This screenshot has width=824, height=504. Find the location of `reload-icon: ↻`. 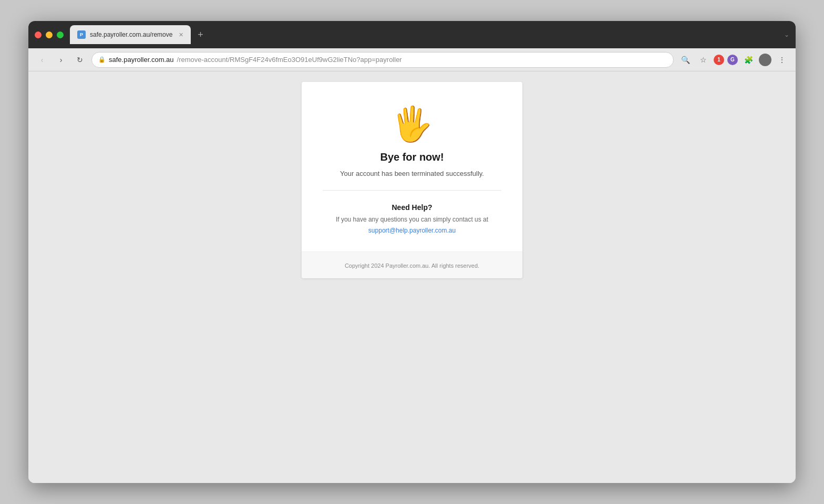

reload-icon: ↻ is located at coordinates (80, 60).